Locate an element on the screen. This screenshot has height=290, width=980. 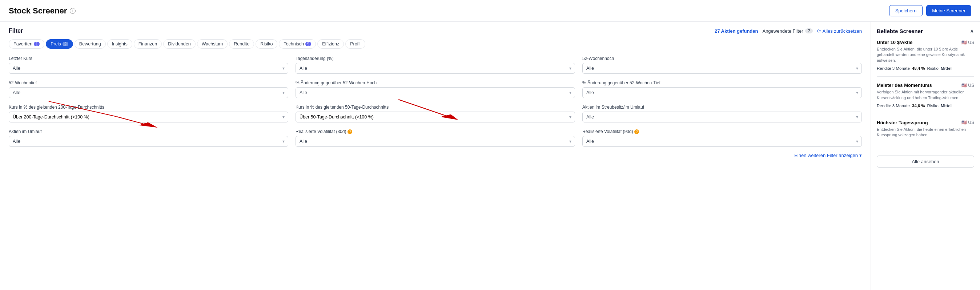
tab-wachstum: Wachstum is located at coordinates (212, 44).